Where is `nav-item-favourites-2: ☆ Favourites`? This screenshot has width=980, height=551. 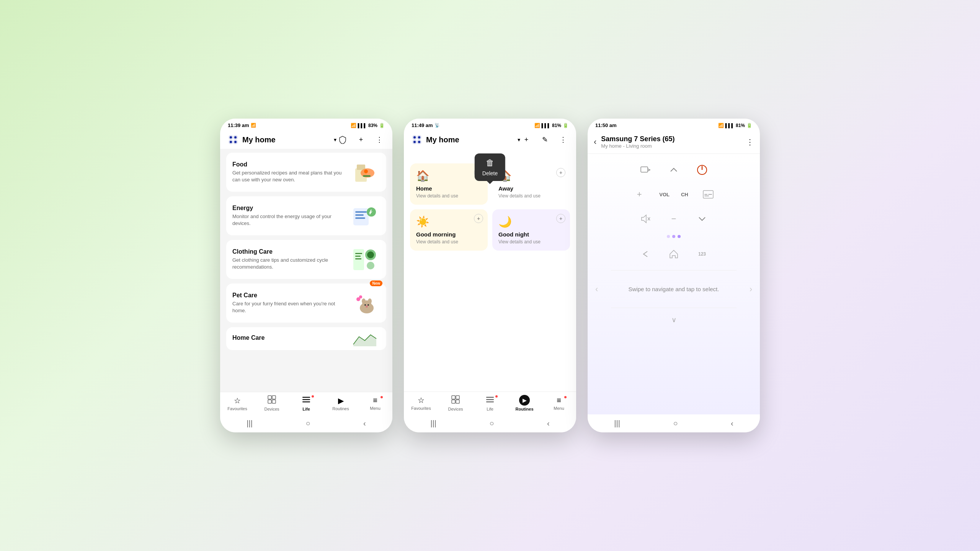 nav-item-favourites-2: ☆ Favourites is located at coordinates (421, 403).